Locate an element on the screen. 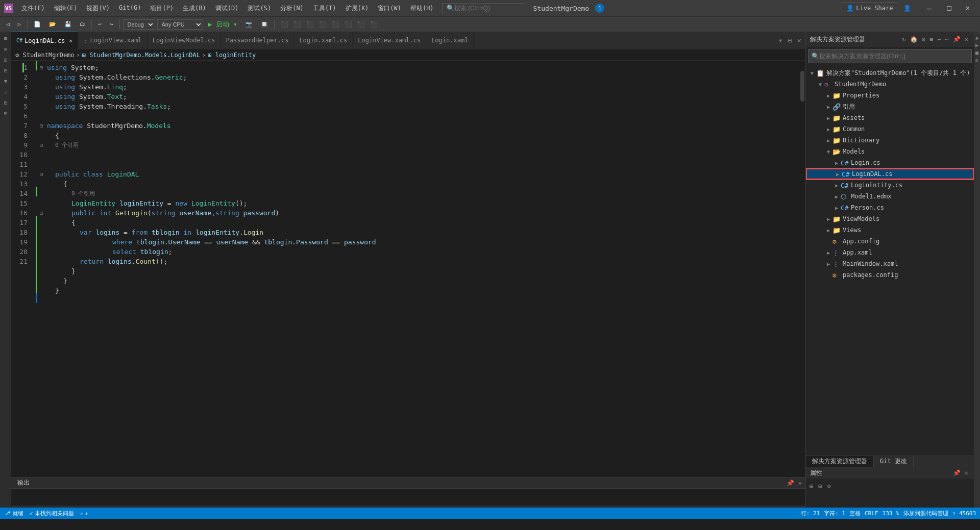 The height and width of the screenshot is (530, 980). code-line-1: ⊟ using System; is located at coordinates (419, 67).